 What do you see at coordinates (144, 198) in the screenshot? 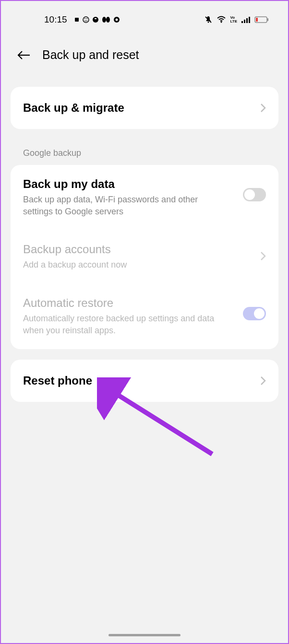
I see `backup-my-data-item: Back up my data Back up app data, Wi-Fi …` at bounding box center [144, 198].